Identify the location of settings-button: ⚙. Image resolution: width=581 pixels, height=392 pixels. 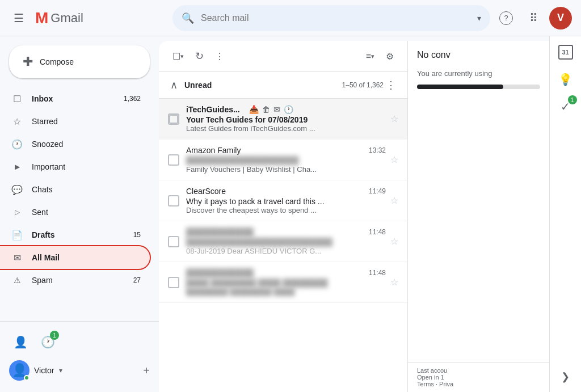
(390, 57).